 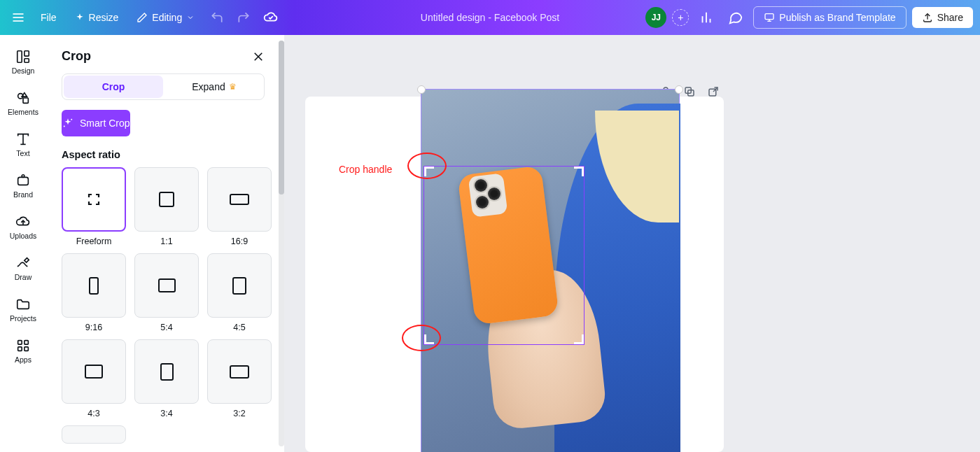 What do you see at coordinates (239, 414) in the screenshot?
I see `ratio-label: 3:2` at bounding box center [239, 414].